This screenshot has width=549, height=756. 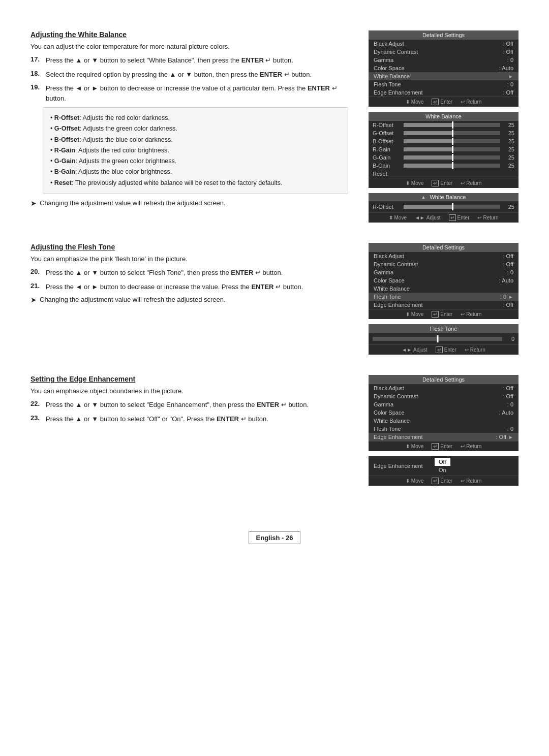 What do you see at coordinates (133, 300) in the screenshot?
I see `note-ft-text: Changing the adjustment value will refre…` at bounding box center [133, 300].